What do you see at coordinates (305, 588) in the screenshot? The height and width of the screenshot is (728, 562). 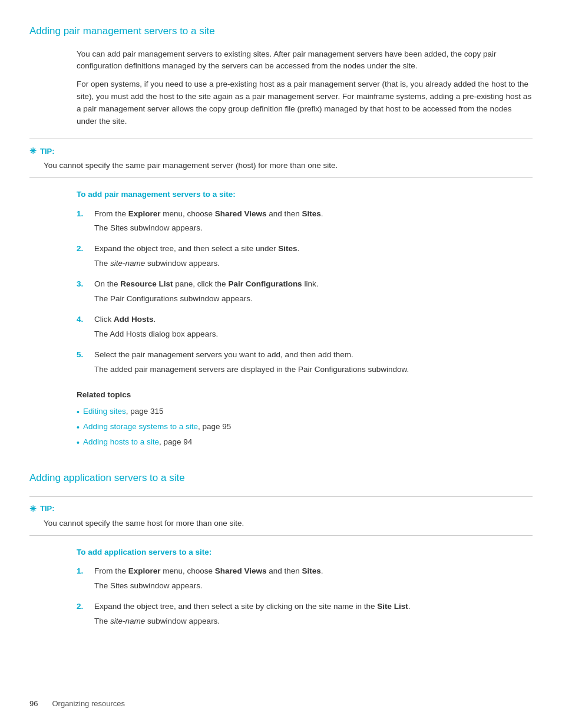 I see `procedure-block-app-servers: To add application servers to a site: 1.…` at bounding box center [305, 588].